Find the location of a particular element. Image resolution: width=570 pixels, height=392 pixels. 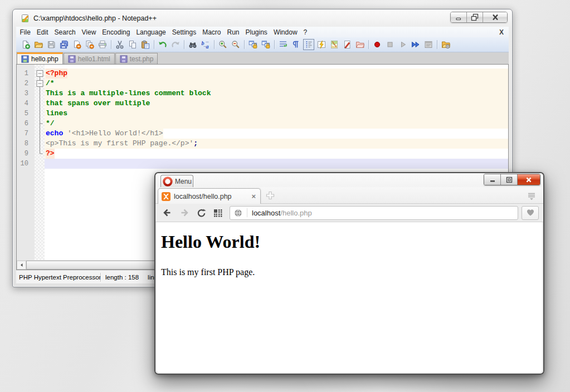

svg-text: b is located at coordinates (203, 43).